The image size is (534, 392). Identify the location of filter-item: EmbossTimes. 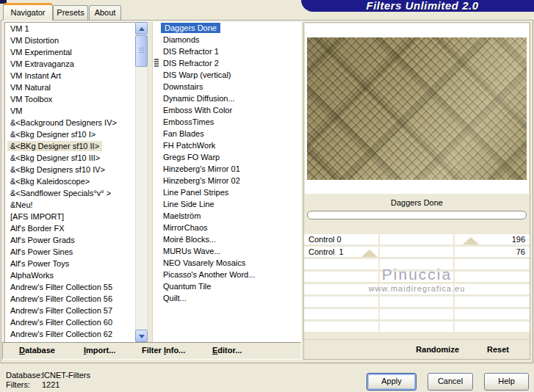
(228, 122).